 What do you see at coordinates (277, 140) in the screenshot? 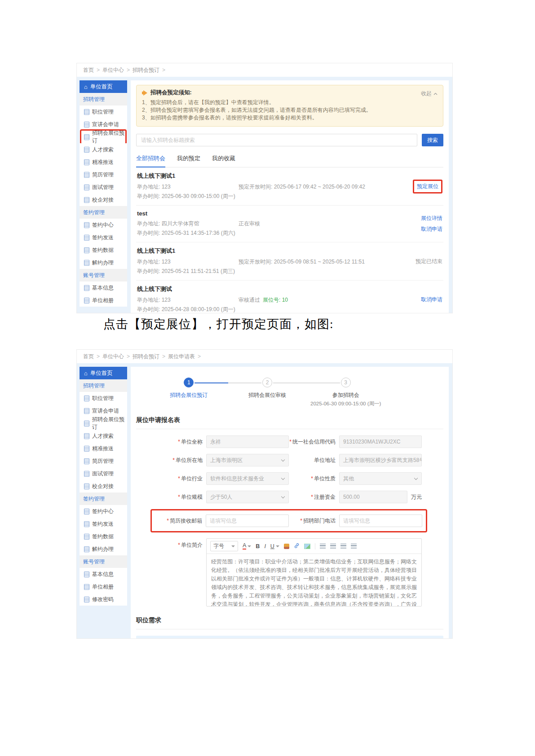
I see `search-input` at bounding box center [277, 140].